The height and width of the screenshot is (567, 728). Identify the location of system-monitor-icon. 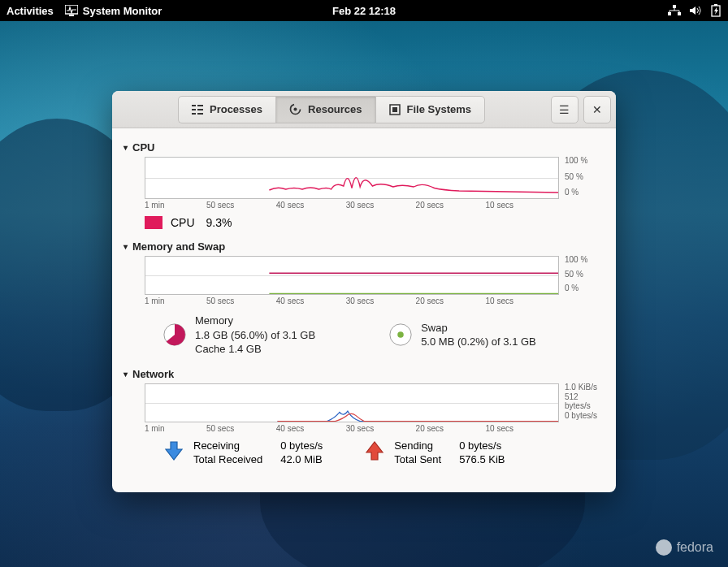
(72, 11).